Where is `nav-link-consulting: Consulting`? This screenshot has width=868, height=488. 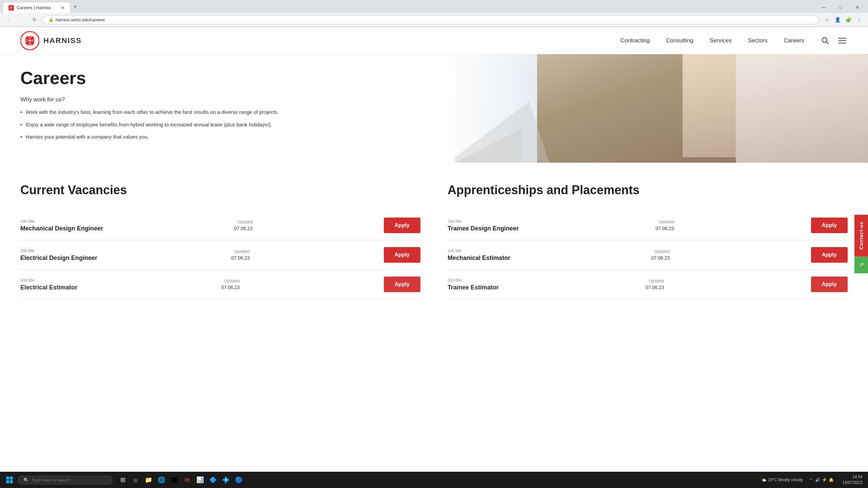 nav-link-consulting: Consulting is located at coordinates (679, 41).